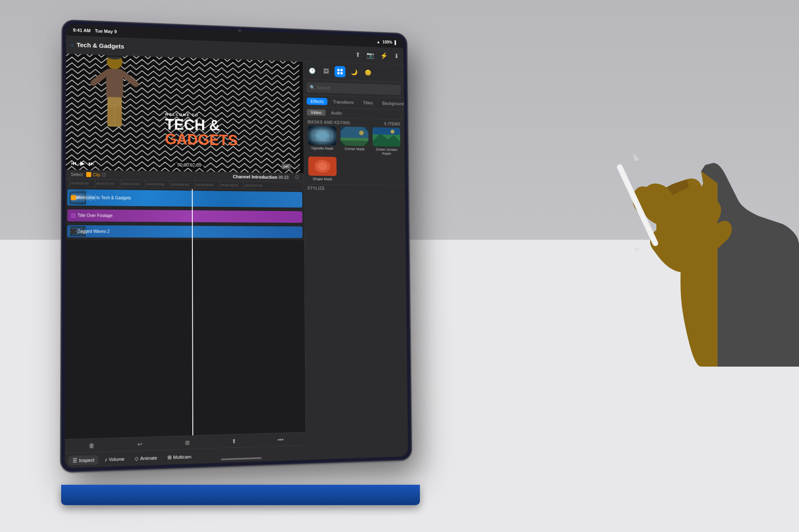 The height and width of the screenshot is (532, 799). What do you see at coordinates (384, 55) in the screenshot?
I see `bolt-icon: ⚡` at bounding box center [384, 55].